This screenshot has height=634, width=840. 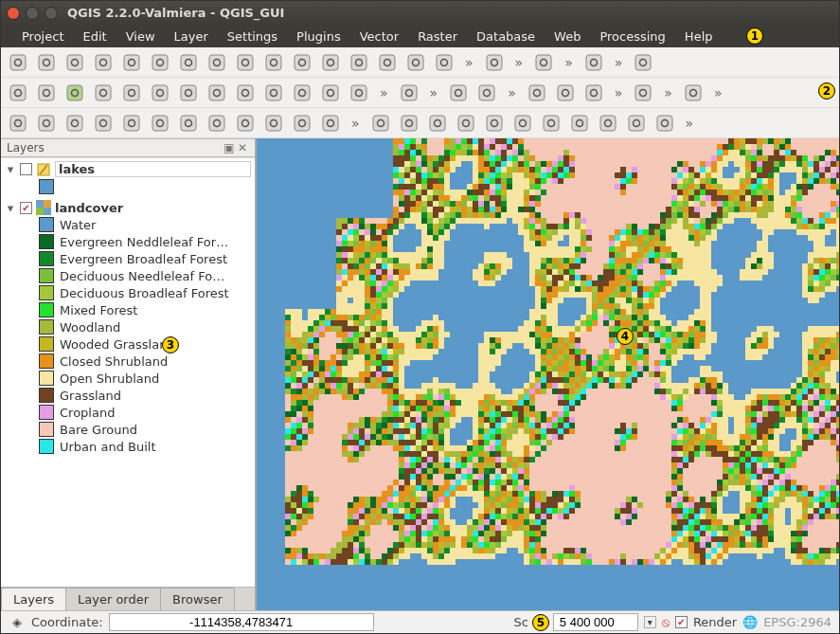 I want to click on wfs-icon, so click(x=359, y=63).